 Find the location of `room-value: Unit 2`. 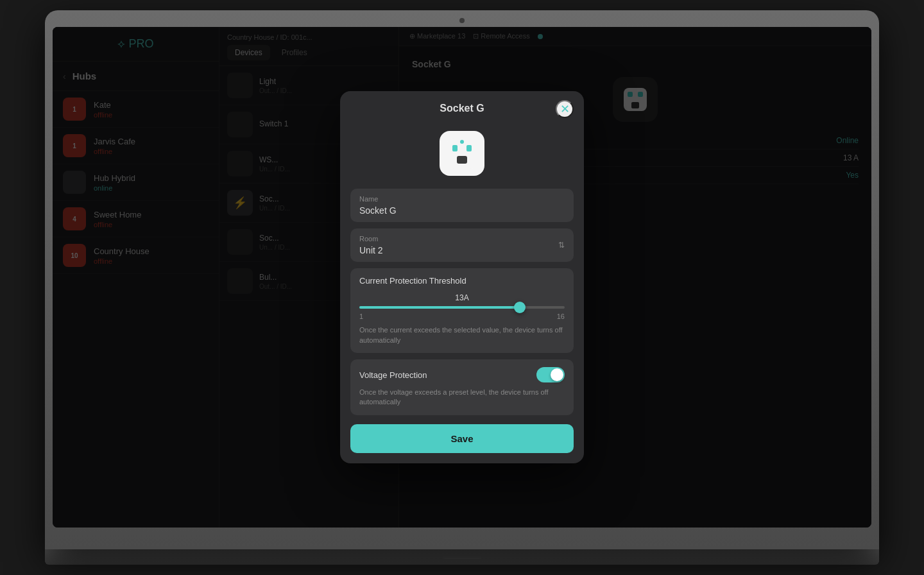

room-value: Unit 2 is located at coordinates (371, 250).